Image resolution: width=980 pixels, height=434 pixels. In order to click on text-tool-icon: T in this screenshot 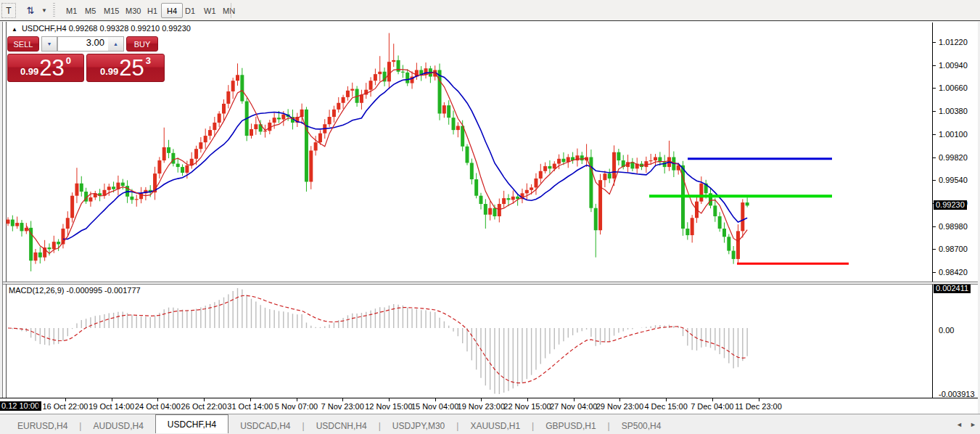, I will do `click(9, 10)`.